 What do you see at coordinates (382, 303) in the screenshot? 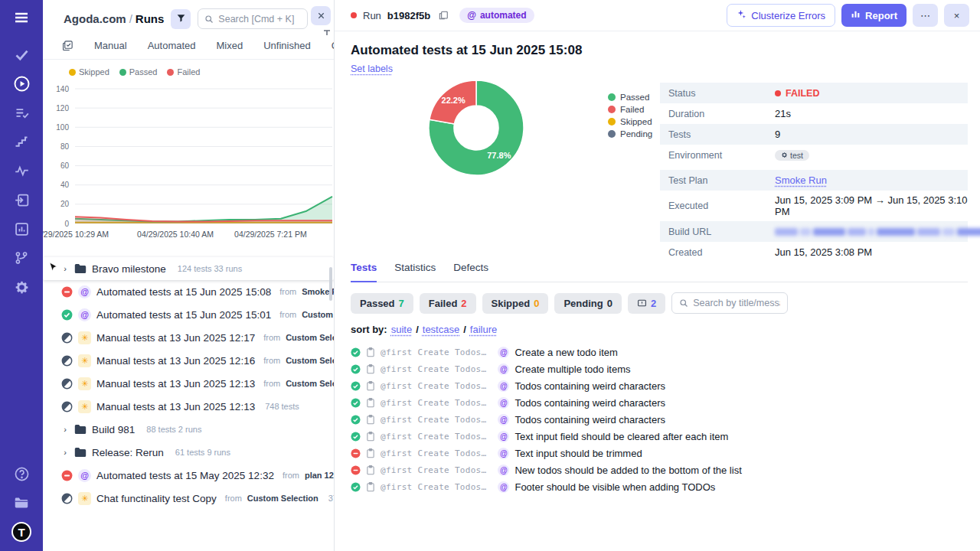
I see `filter-passed: Passed7` at bounding box center [382, 303].